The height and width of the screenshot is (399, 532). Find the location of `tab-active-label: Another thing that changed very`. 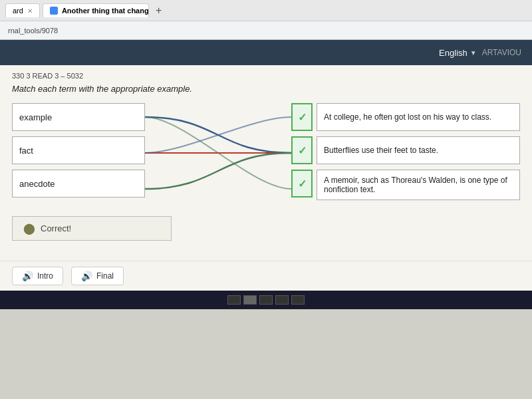

tab-active-label: Another thing that changed very is located at coordinates (105, 11).